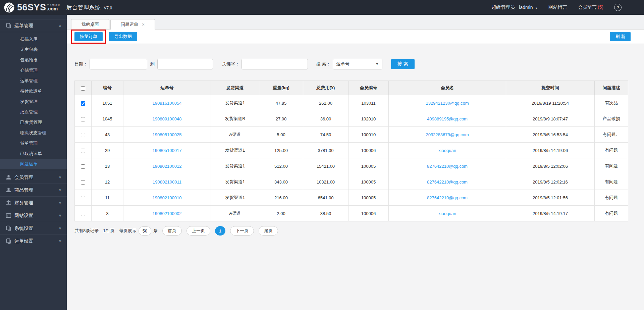 The width and height of the screenshot is (644, 310). I want to click on sidebar-item: 仓储管理, so click(34, 70).